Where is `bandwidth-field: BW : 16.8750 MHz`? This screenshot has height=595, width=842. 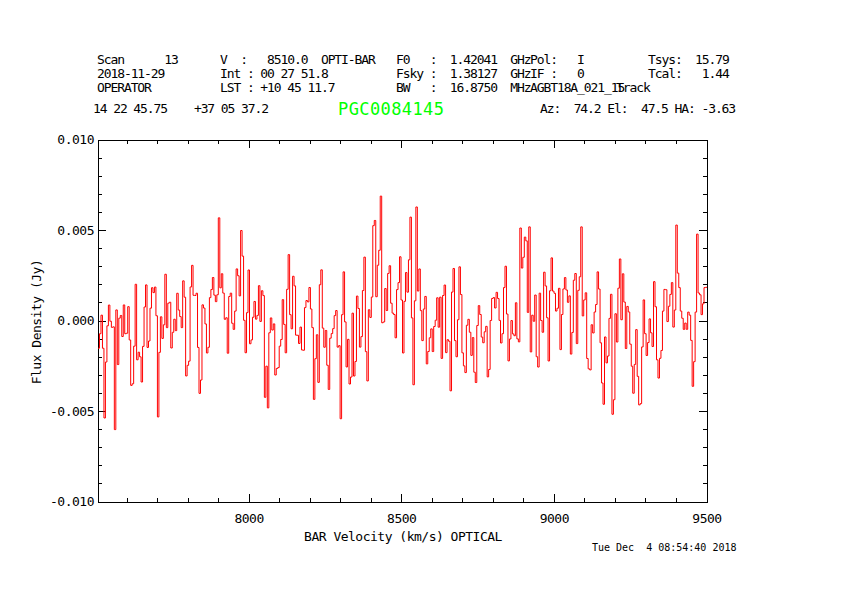
bandwidth-field: BW : 16.8750 MHz is located at coordinates (464, 88).